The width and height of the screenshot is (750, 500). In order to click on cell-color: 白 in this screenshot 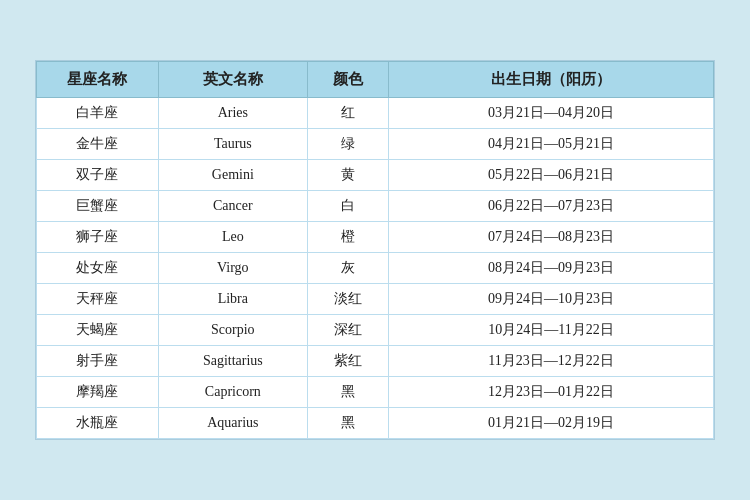, I will do `click(348, 206)`.